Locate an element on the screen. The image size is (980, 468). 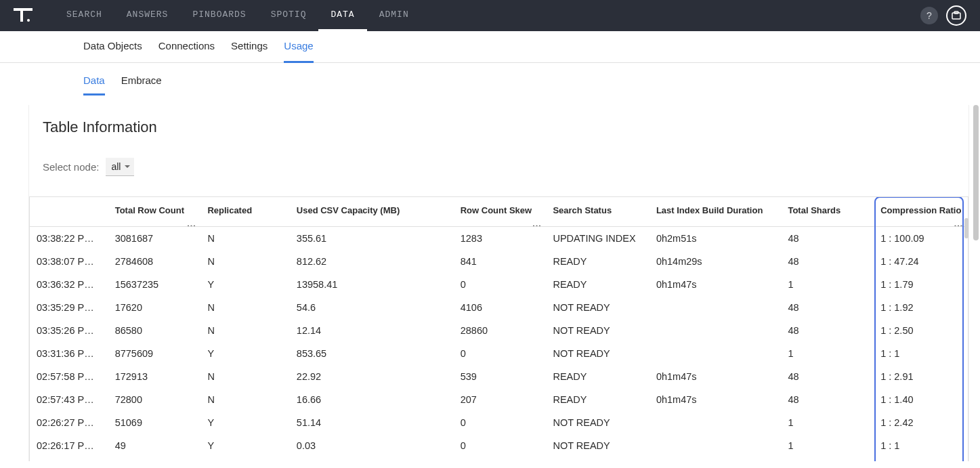
table-row: 03:35:26 P…86580N12.1428860NOT READY481 … is located at coordinates (498, 331).